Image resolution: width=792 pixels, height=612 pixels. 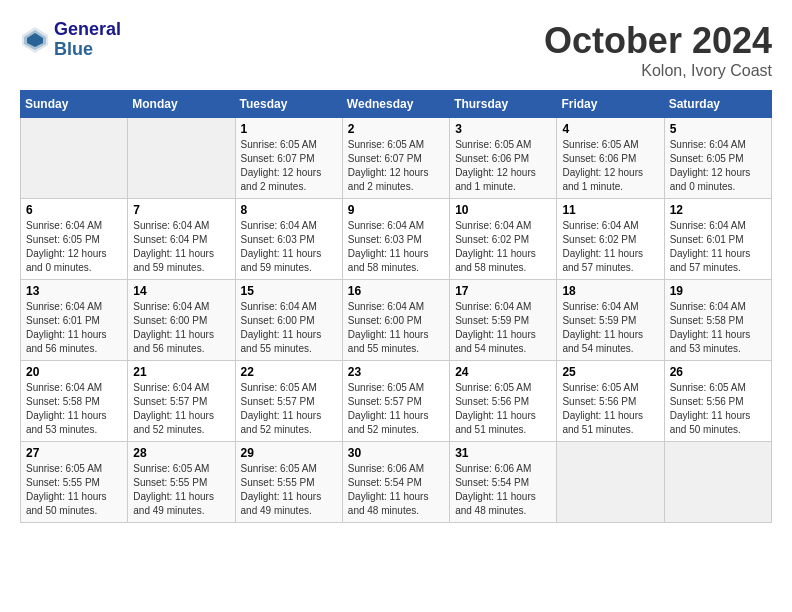 What do you see at coordinates (181, 247) in the screenshot?
I see `day-info: Sunrise: 6:04 AM Sunset: 6:04 PM Dayligh…` at bounding box center [181, 247].